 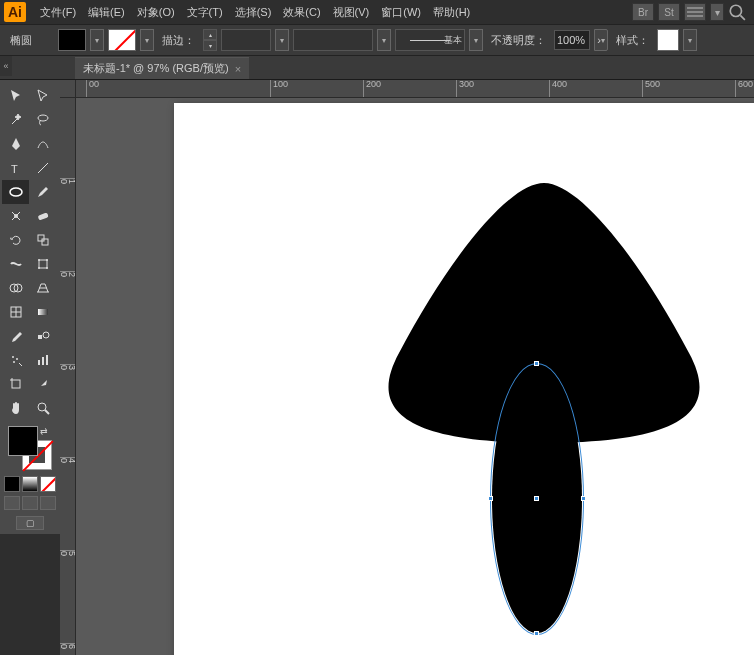 What do you see at coordinates (16, 144) in the screenshot?
I see `pen-tool` at bounding box center [16, 144].